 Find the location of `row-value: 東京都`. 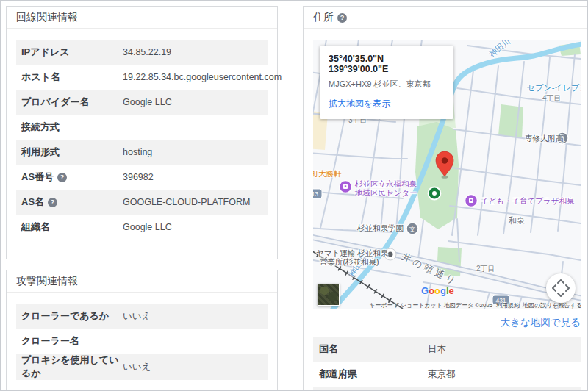

row-value: 東京都 is located at coordinates (442, 375).